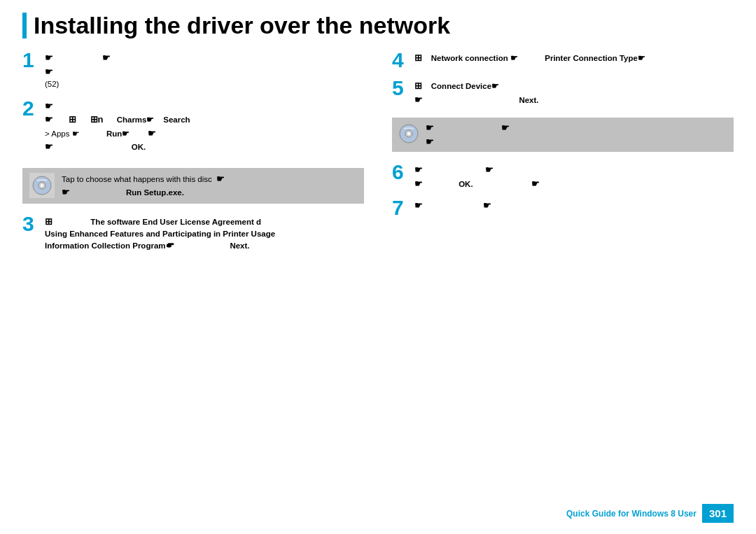  Describe the element at coordinates (419, 99) in the screenshot. I see `step-5-icon-2: ☛` at that location.